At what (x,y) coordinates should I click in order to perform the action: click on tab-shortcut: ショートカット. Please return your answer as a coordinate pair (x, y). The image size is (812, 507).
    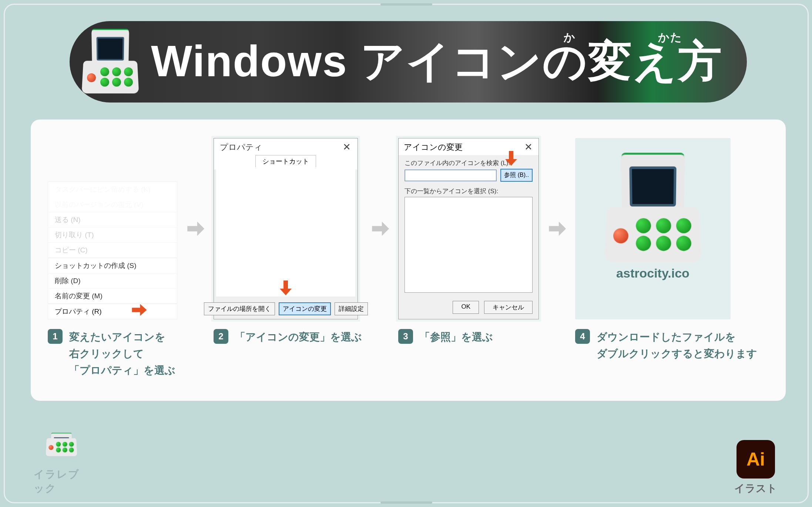
    Looking at the image, I should click on (286, 161).